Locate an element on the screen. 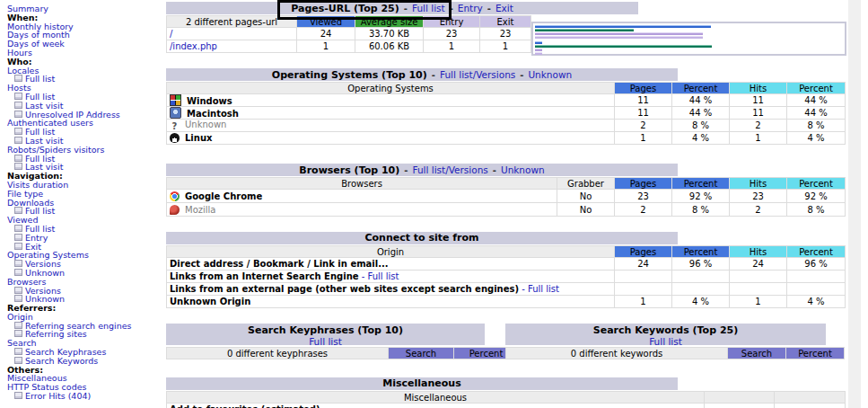  pages-exit-link: Exit is located at coordinates (504, 8).